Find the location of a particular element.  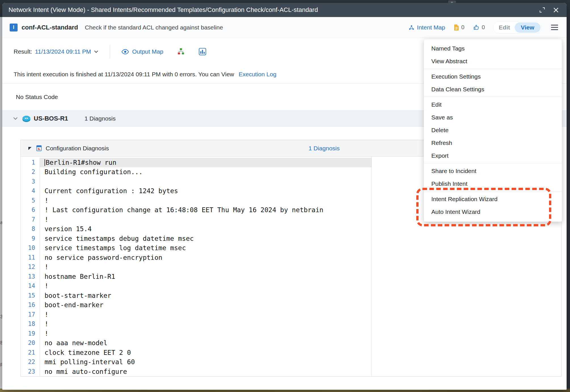

intent-map-label: Intent Map is located at coordinates (431, 28).